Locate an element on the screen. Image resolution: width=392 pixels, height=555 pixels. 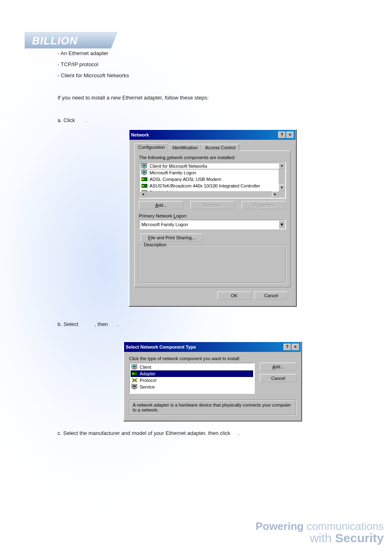
description-label: Description is located at coordinates (155, 245).